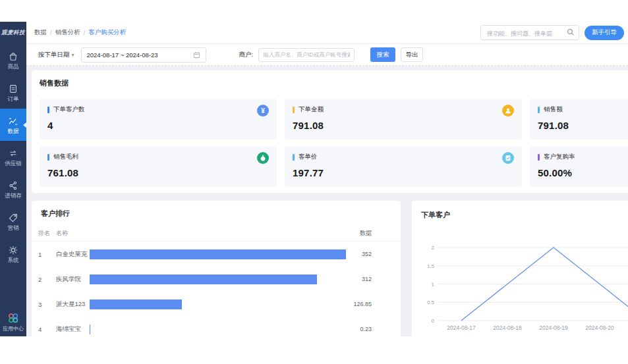  Describe the element at coordinates (13, 157) in the screenshot. I see `sidebar-item-supply-chain: 供应链` at that location.